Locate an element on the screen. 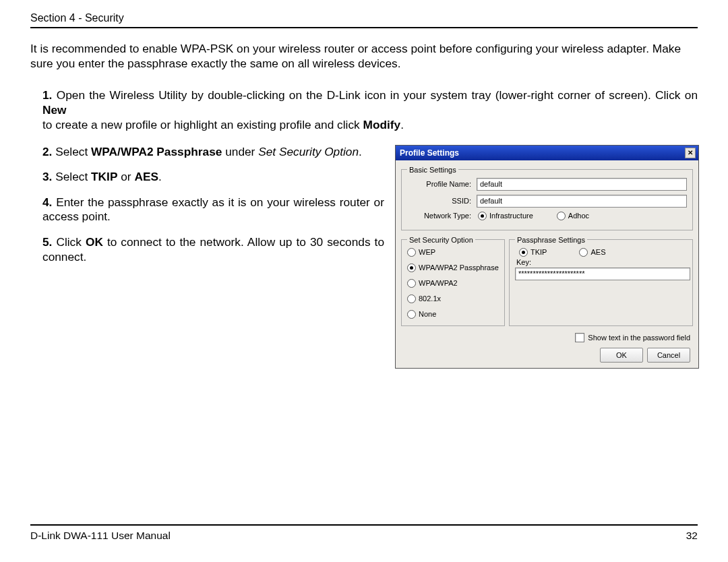 The height and width of the screenshot is (562, 728). section-header: Section 4 - Security is located at coordinates (364, 20).